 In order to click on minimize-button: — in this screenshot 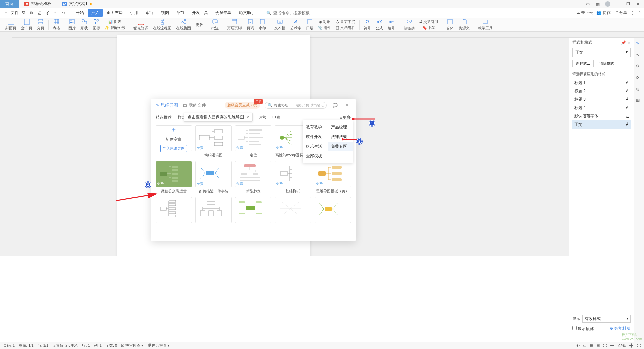, I will do `click(618, 4)`.